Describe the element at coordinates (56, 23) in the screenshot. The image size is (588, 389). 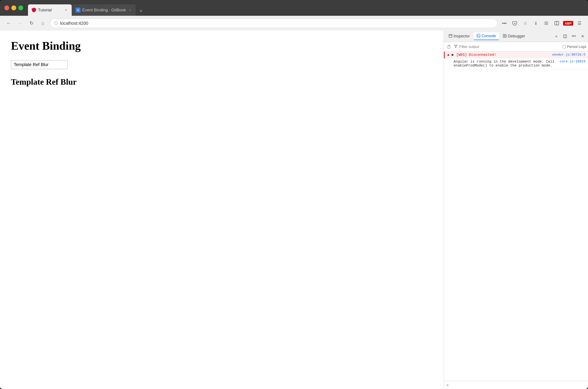
I see `info-icon: ⓘ` at that location.